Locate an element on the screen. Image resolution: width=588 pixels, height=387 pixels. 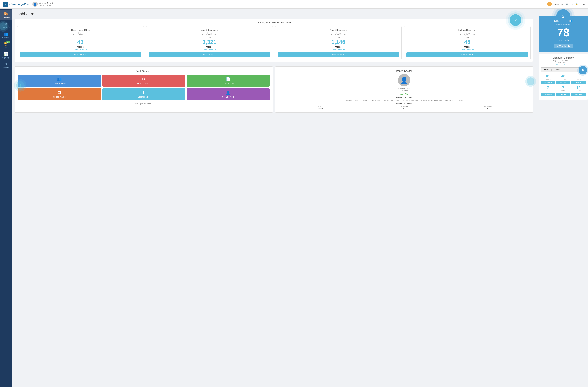
import-icon: 📄 is located at coordinates (228, 79).